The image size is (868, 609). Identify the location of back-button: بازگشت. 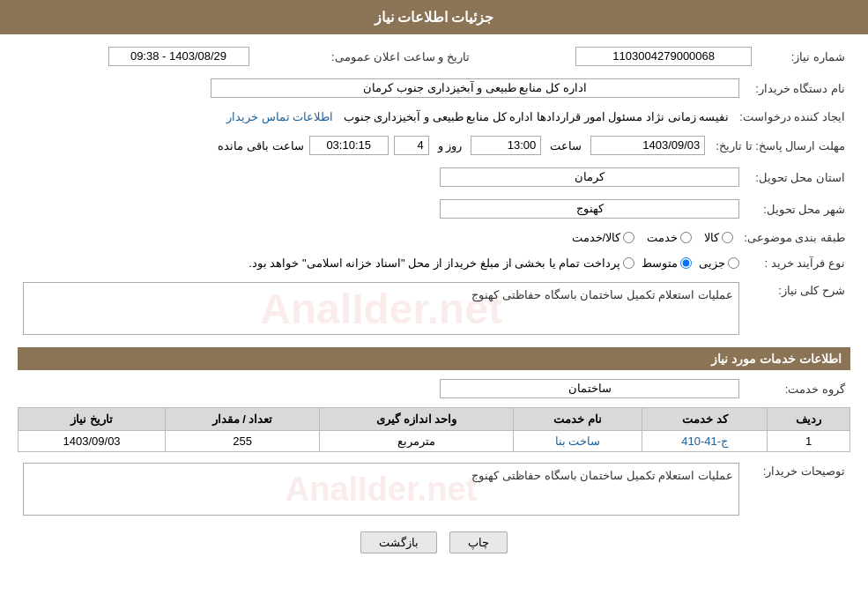
(398, 543).